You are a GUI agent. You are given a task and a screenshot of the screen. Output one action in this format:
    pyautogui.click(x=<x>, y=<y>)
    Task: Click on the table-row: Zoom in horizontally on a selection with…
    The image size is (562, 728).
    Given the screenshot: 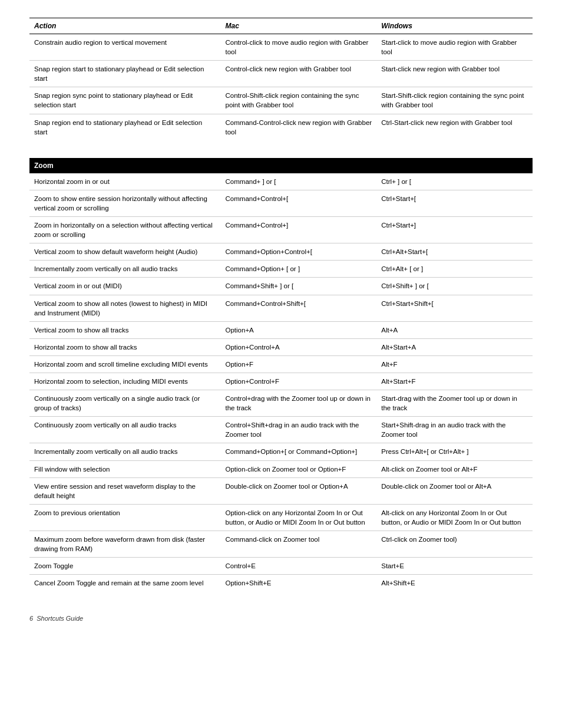 What is the action you would take?
    pyautogui.click(x=281, y=230)
    